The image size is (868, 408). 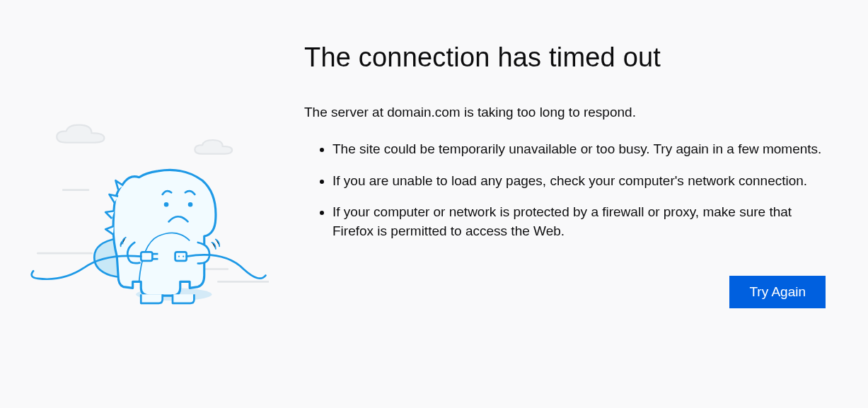 What do you see at coordinates (565, 112) in the screenshot?
I see `error-subtitle: The server at domain.com is taking too l…` at bounding box center [565, 112].